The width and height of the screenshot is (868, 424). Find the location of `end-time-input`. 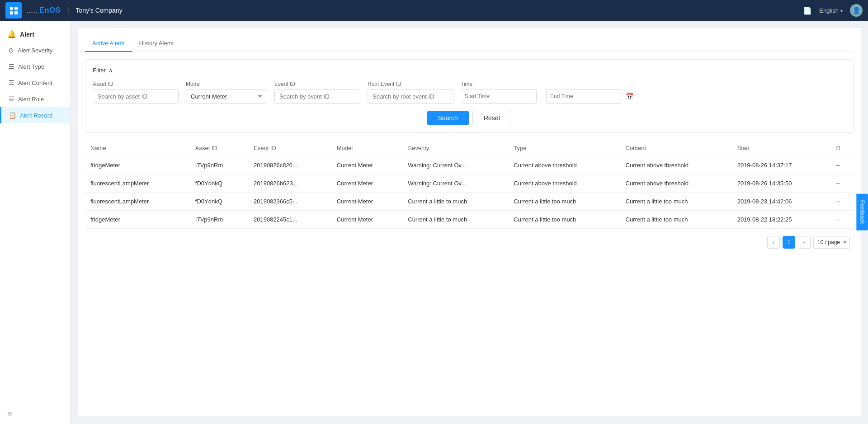

end-time-input is located at coordinates (584, 96).